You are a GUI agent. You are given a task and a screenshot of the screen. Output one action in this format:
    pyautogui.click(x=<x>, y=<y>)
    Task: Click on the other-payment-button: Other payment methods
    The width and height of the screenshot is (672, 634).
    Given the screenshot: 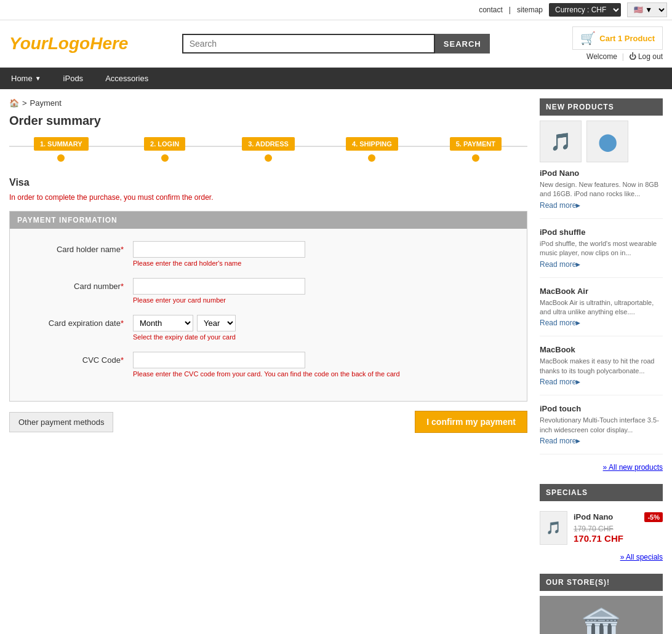 What is the action you would take?
    pyautogui.click(x=62, y=422)
    